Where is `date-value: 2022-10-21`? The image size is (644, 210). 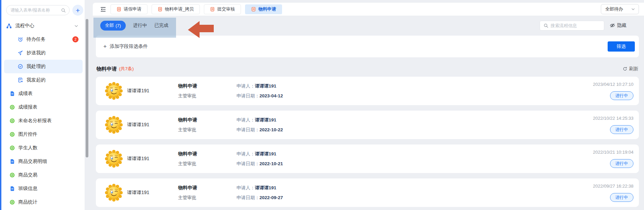
date-value: 2022-10-21 is located at coordinates (271, 164).